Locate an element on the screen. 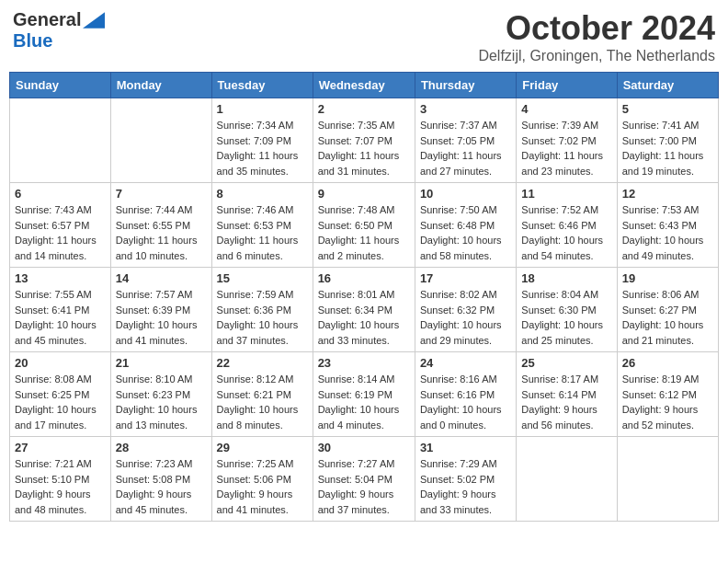 The height and width of the screenshot is (563, 728). calendar-cell: 26Sunrise: 8:19 AMSunset: 6:12 PMDayligh… is located at coordinates (667, 395).